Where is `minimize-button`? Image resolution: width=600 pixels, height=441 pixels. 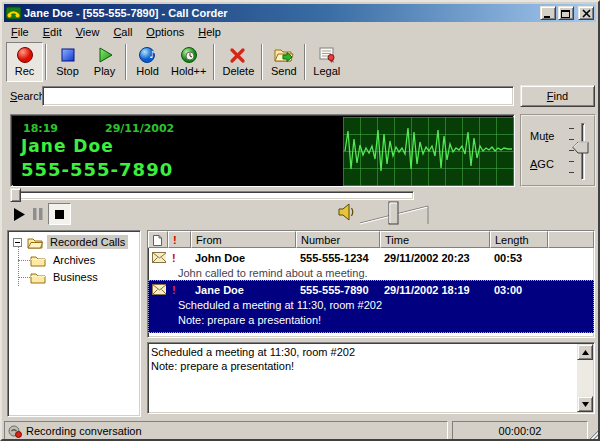
minimize-button is located at coordinates (548, 13).